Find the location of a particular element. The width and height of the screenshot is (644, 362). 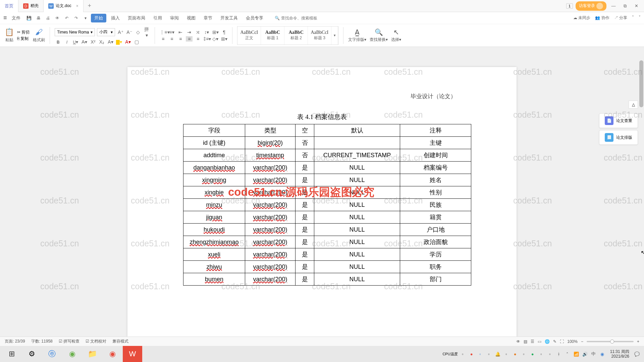

bluetooth-icon: ᚼ is located at coordinates (559, 354).